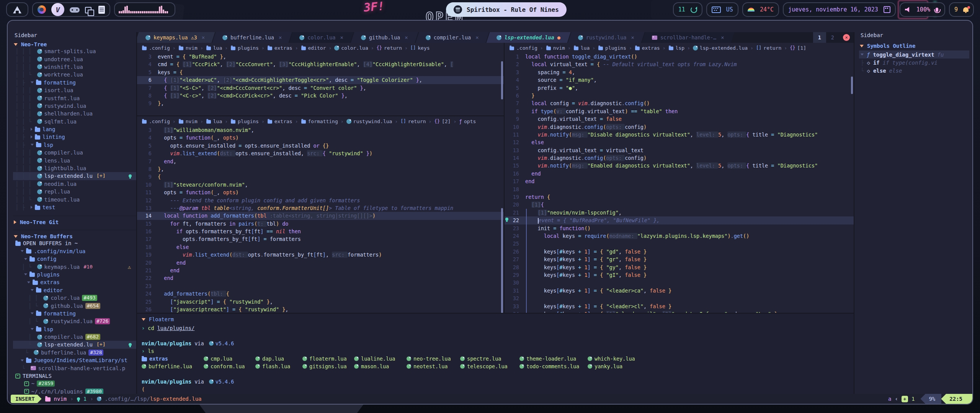 This screenshot has width=980, height=413. I want to click on tab-rustywind-lua: rustywind.lua×, so click(606, 37).